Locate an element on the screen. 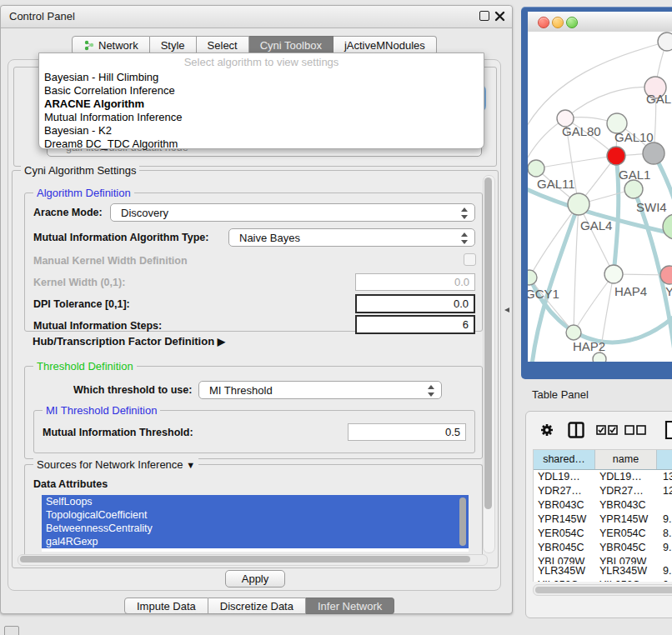 Image resolution: width=672 pixels, height=635 pixels. mi-threshold-definition-group: MI Threshold Definition Mutual Informati… is located at coordinates (254, 432).